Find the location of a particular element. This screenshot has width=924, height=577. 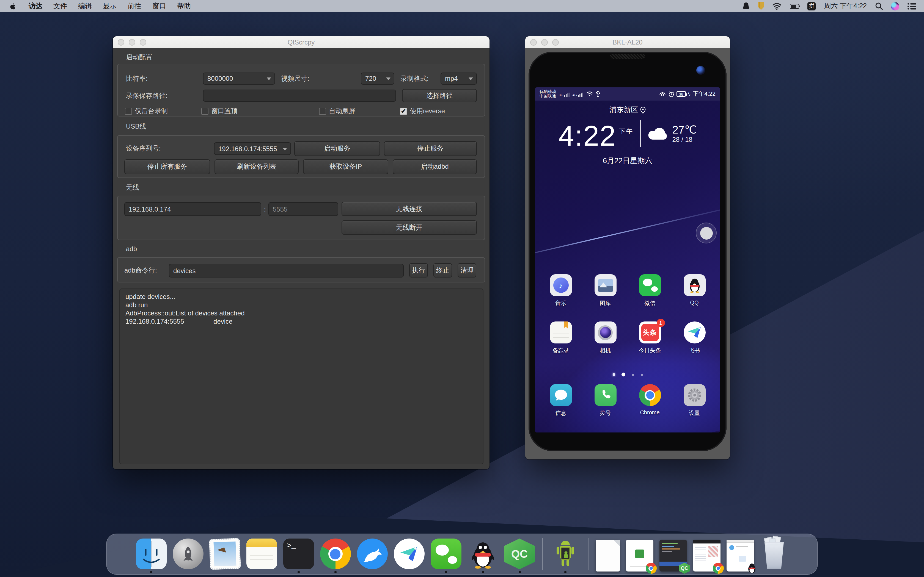

phone-window-titlebar: BKL-AL20 is located at coordinates (628, 42).